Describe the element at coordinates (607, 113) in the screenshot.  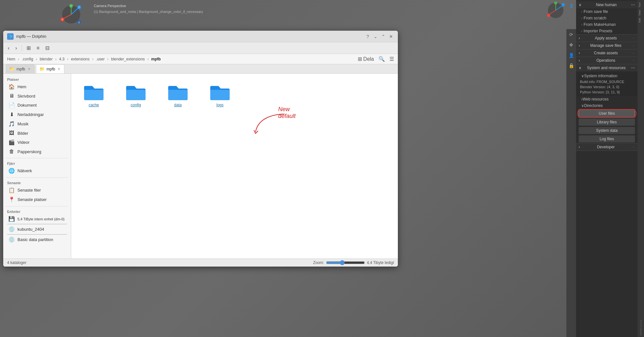
I see `user-files-button: User files` at that location.